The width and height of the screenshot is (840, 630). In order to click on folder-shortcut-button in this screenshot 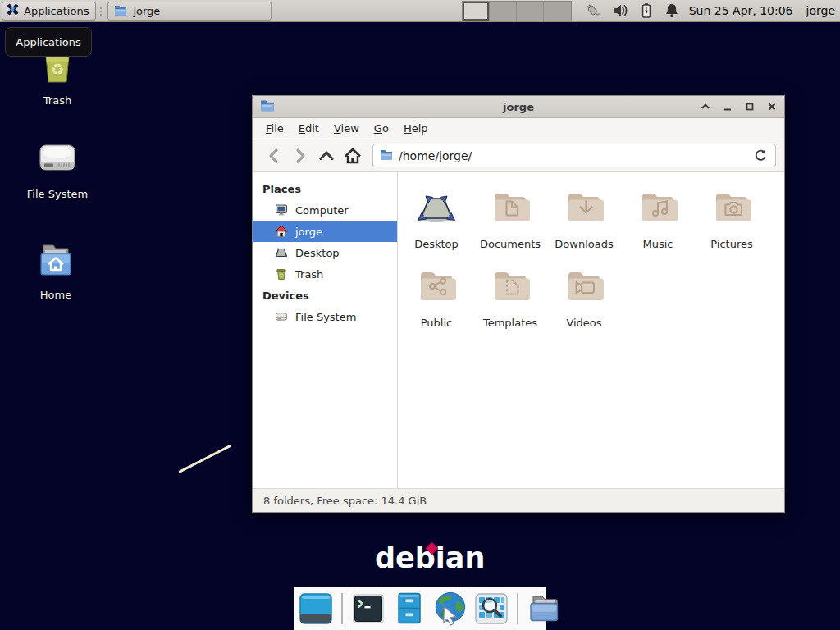, I will do `click(544, 609)`.